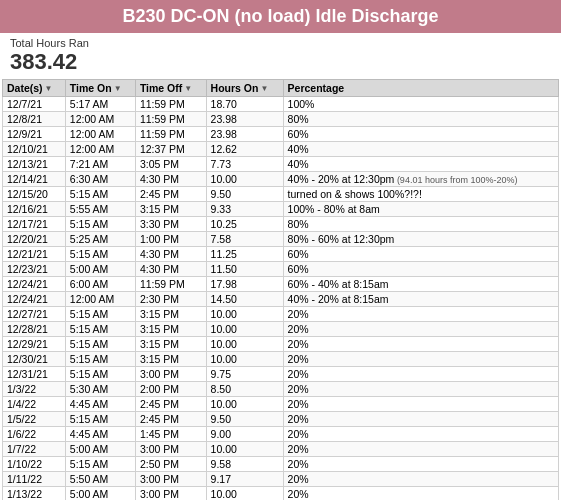 The width and height of the screenshot is (561, 500). Describe the element at coordinates (281, 300) in the screenshot. I see `table-row: 12/24/2112:00 AM2:30 PM14.5040% - 20% at…` at that location.